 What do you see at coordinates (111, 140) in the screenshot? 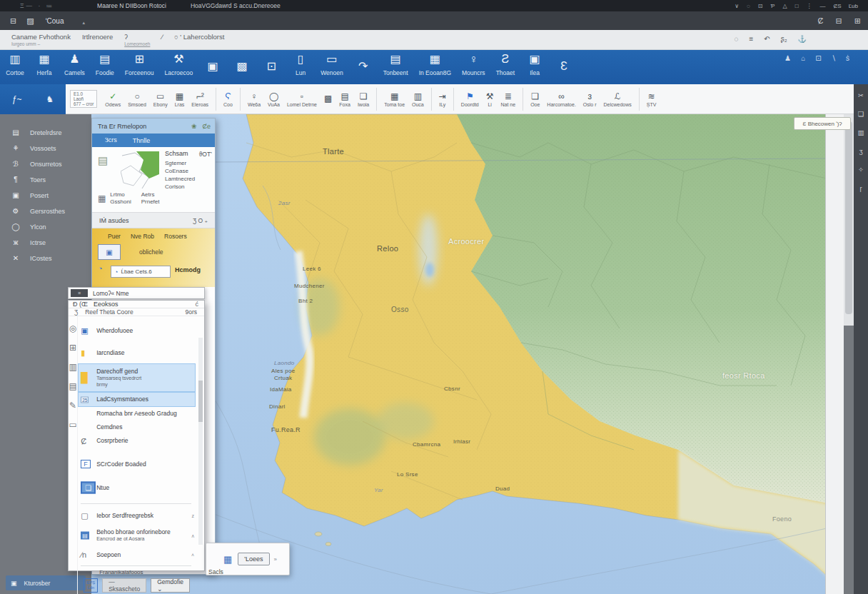
I see `toc-tab-1: Ɜcrs` at bounding box center [111, 140].